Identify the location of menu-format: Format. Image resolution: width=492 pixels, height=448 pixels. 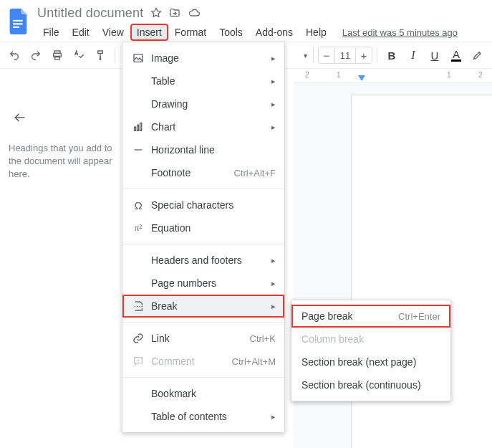
(190, 32).